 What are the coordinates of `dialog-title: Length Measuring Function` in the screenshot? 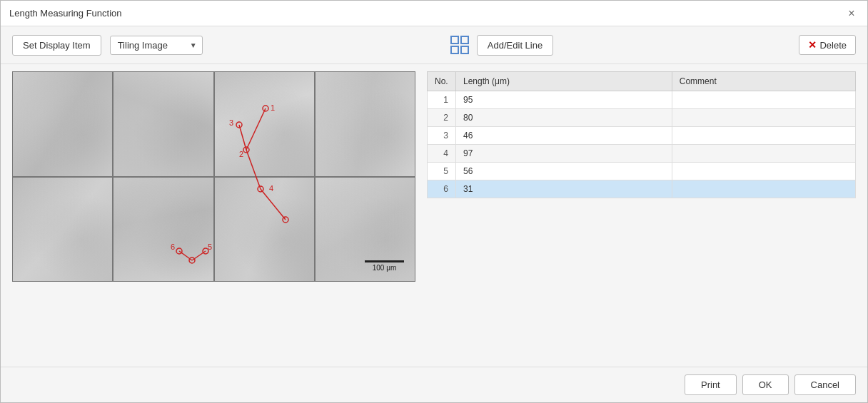 It's located at (66, 13).